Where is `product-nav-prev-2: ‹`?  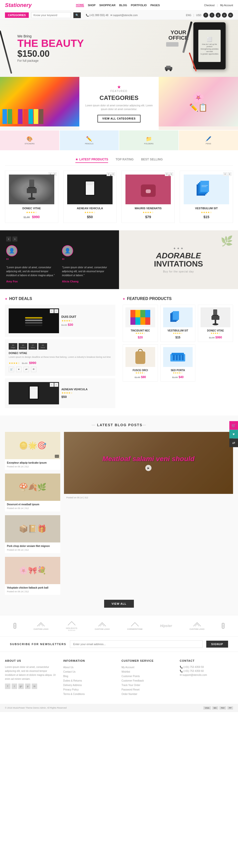
product-nav-prev-2: ‹ is located at coordinates (109, 174).